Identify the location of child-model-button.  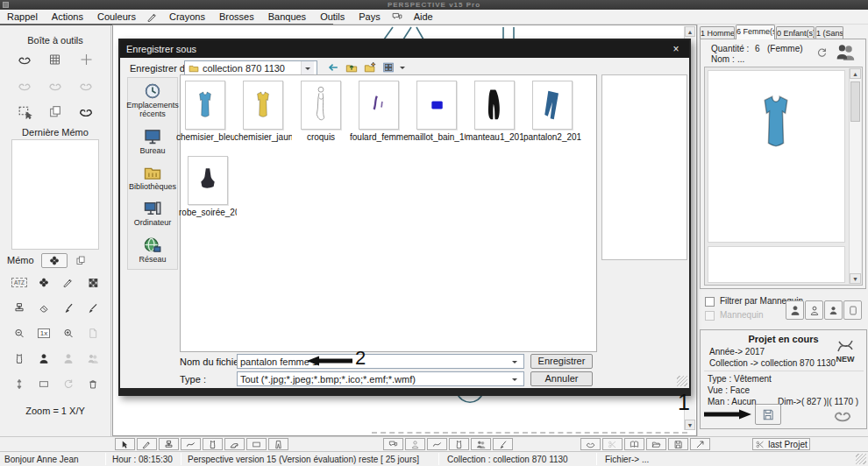
(833, 310).